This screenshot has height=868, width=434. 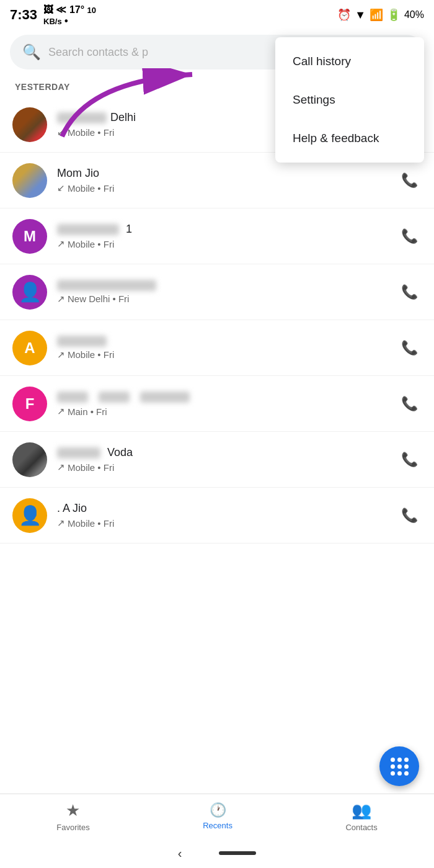 What do you see at coordinates (227, 509) in the screenshot?
I see `contact-name: . A Jio` at bounding box center [227, 509].